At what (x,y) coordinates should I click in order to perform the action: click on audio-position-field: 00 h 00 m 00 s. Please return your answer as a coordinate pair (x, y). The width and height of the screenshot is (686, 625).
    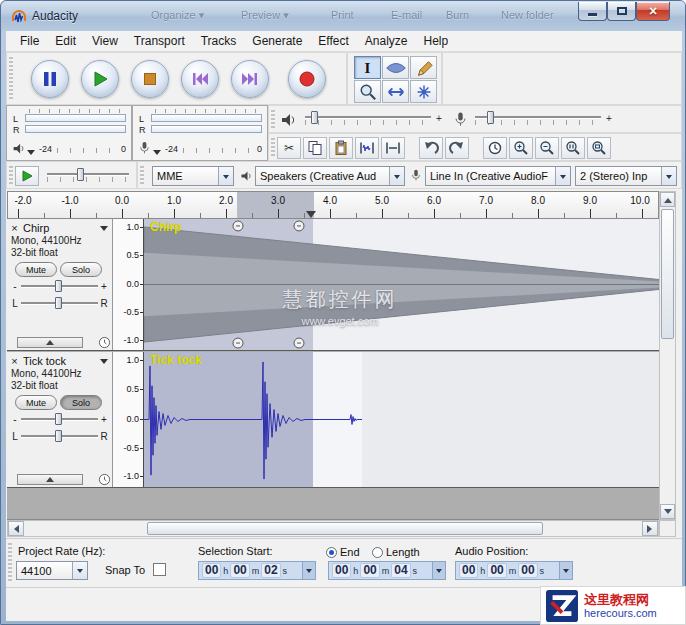
    Looking at the image, I should click on (514, 570).